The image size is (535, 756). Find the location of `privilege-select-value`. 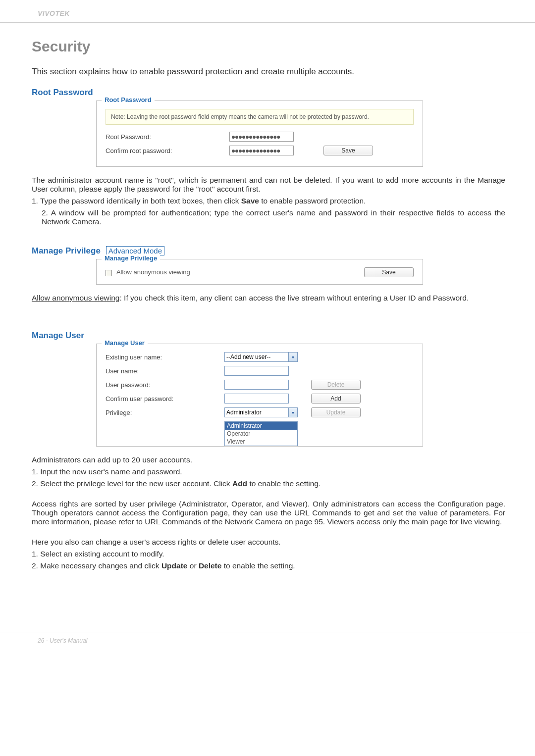

privilege-select-value is located at coordinates (257, 412).